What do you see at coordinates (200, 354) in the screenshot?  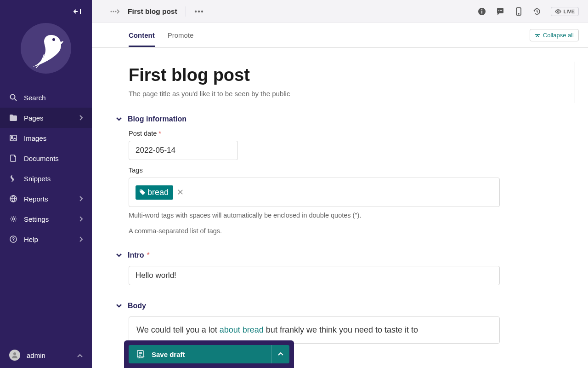 I see `save-draft-button: DRAFT Save draft` at bounding box center [200, 354].